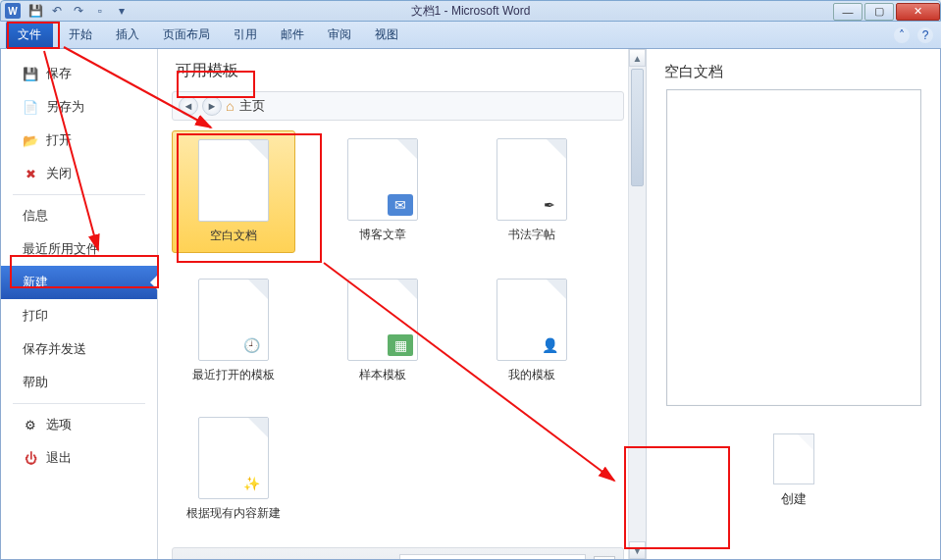 The height and width of the screenshot is (560, 941). What do you see at coordinates (78, 249) in the screenshot?
I see `sidebar-item-recent: 最近所用文件` at bounding box center [78, 249].